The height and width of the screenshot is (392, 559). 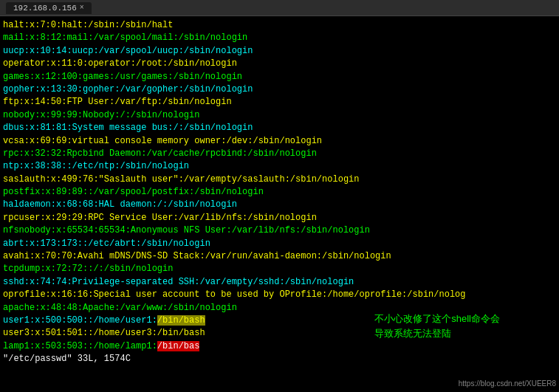 I want to click on line-lamp1: lamp1:x:503:503::/home/lamp1:/bin/bas, so click(x=279, y=347).